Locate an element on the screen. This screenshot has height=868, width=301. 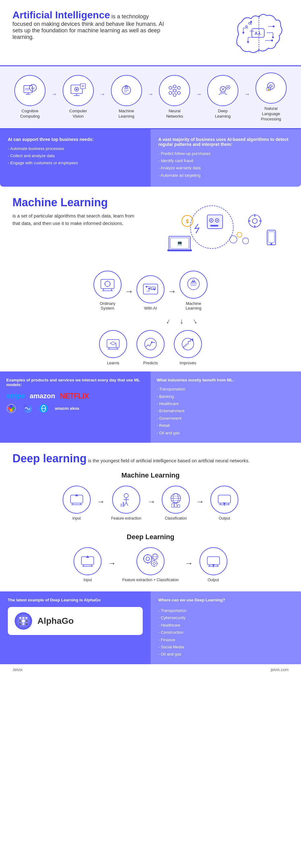
dl-use-7: Oil and gas is located at coordinates (226, 654).